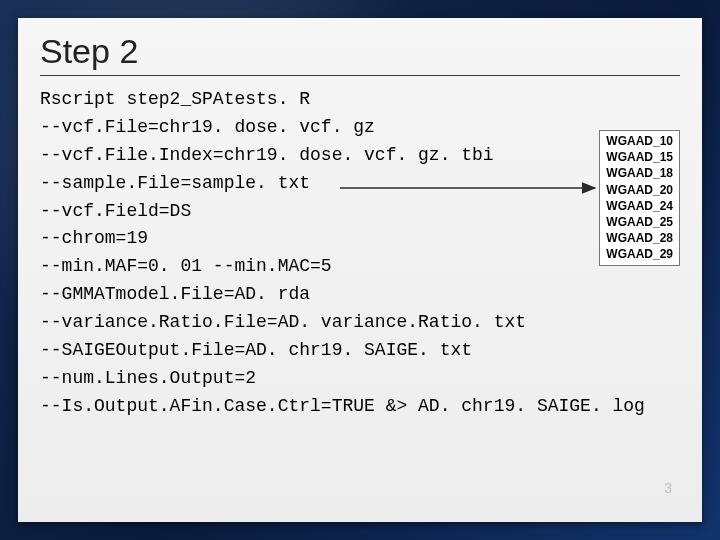 Image resolution: width=720 pixels, height=540 pixels. Describe the element at coordinates (640, 157) in the screenshot. I see `sample-id: WGAAD_15` at that location.